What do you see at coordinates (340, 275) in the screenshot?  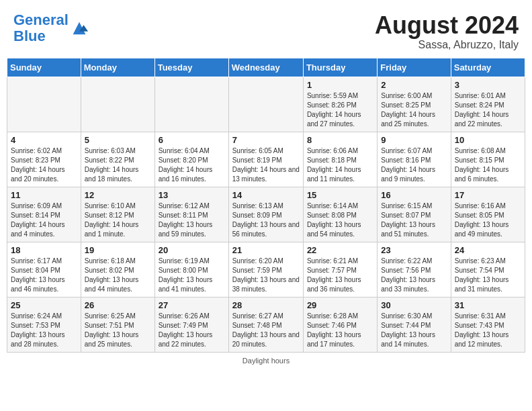 I see `day-info: Sunrise: 6:21 AM Sunset: 7:57 PM Dayligh…` at bounding box center [340, 275].